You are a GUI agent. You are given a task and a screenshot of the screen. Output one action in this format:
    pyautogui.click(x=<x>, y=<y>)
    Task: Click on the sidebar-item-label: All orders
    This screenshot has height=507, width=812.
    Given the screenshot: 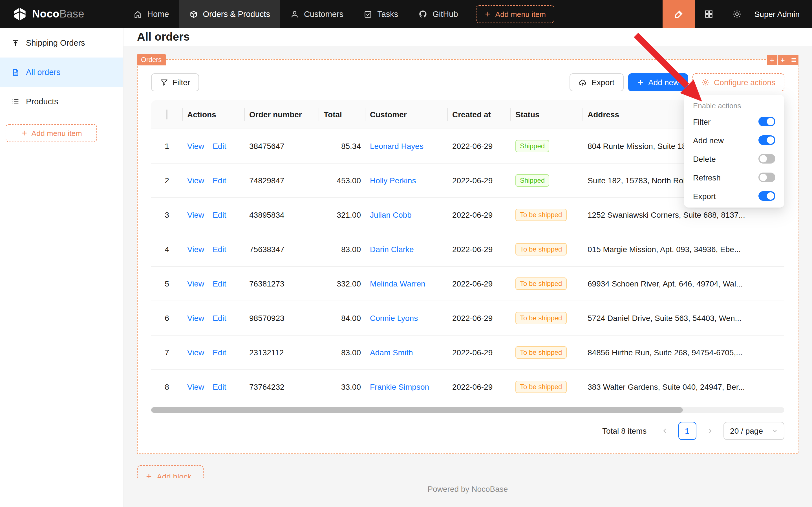 What is the action you would take?
    pyautogui.click(x=43, y=72)
    